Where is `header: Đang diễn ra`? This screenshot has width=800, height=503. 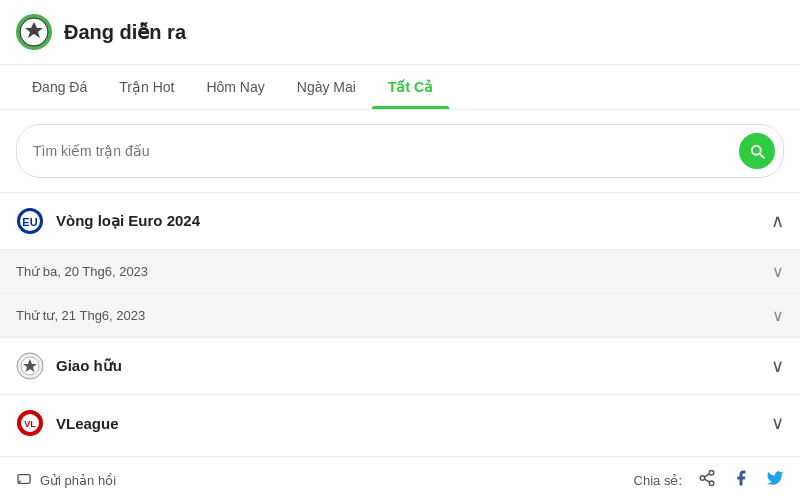 header: Đang diễn ra is located at coordinates (400, 32).